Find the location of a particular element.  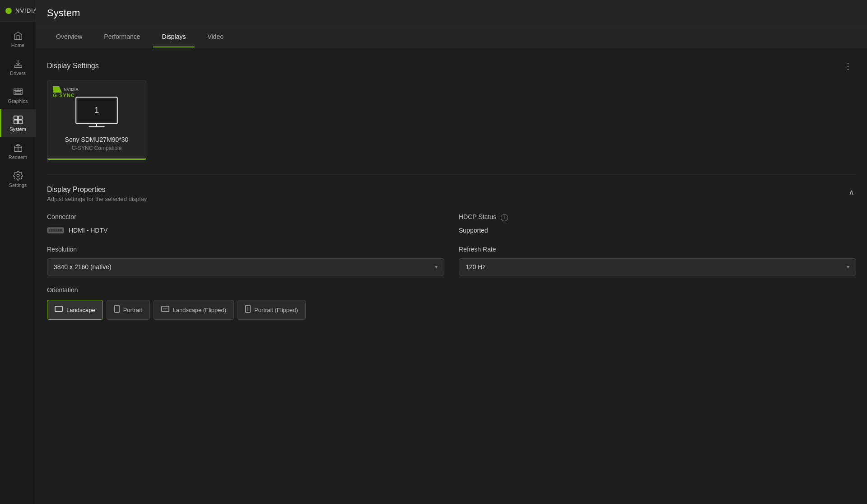

sidebar-item-graphics-label: Graphics is located at coordinates (18, 101).